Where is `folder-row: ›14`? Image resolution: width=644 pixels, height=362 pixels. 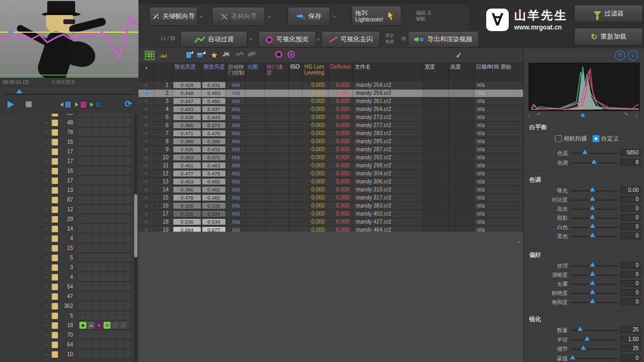
folder-row: ›14 is located at coordinates (69, 229).